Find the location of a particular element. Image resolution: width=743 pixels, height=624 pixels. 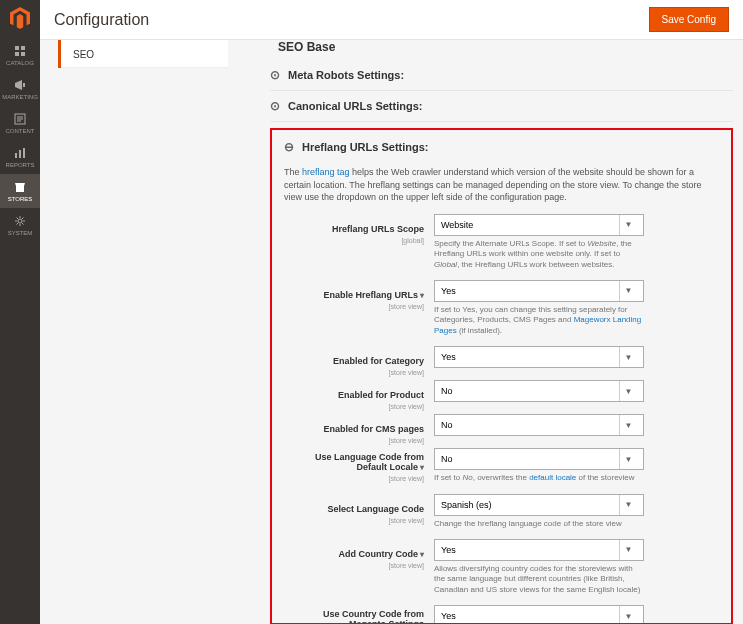

select-country-magento: Yes▼ is located at coordinates (539, 614).